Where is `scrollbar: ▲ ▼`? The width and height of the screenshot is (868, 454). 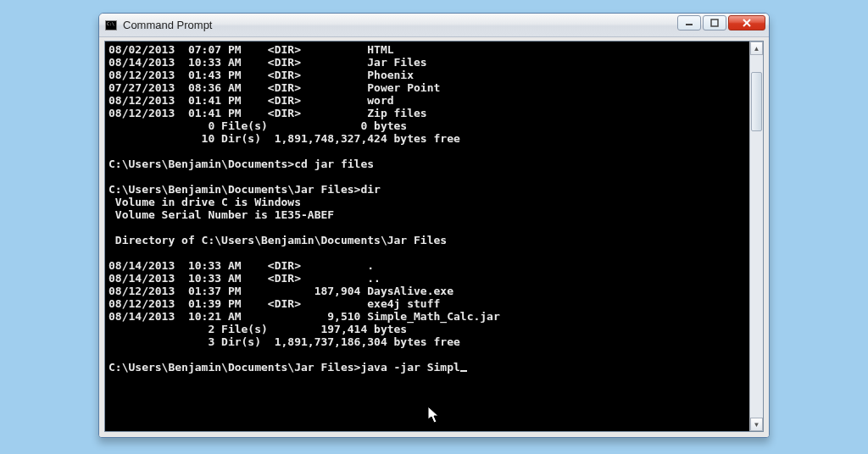 scrollbar: ▲ ▼ is located at coordinates (756, 236).